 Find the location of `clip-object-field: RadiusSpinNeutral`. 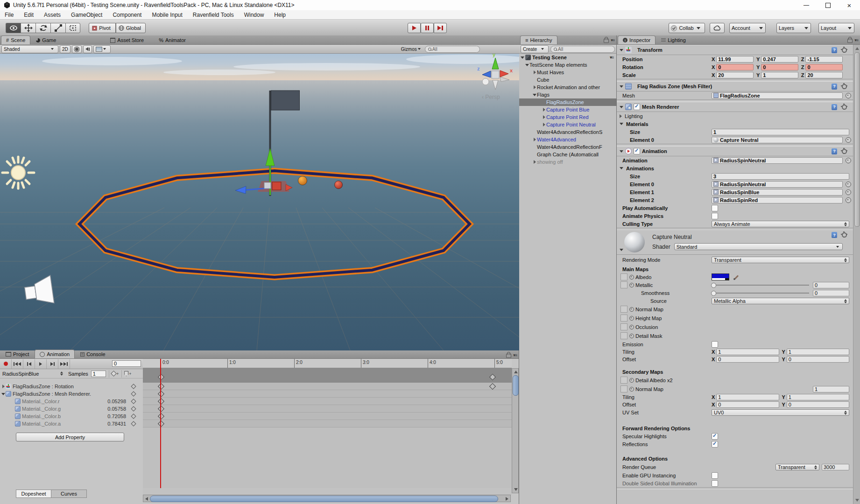

clip-object-field: RadiusSpinNeutral is located at coordinates (777, 184).